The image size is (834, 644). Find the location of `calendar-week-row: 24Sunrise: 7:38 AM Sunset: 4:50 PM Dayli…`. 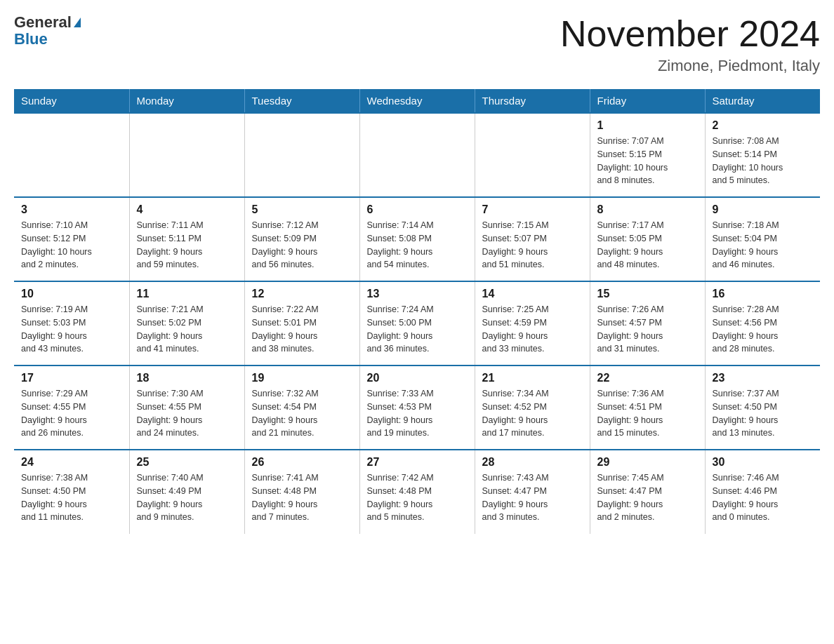

calendar-week-row: 24Sunrise: 7:38 AM Sunset: 4:50 PM Dayli… is located at coordinates (417, 492).